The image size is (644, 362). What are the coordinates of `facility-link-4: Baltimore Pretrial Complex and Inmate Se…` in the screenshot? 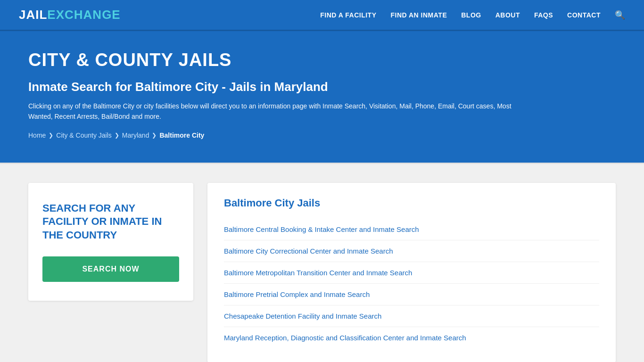 It's located at (297, 294).